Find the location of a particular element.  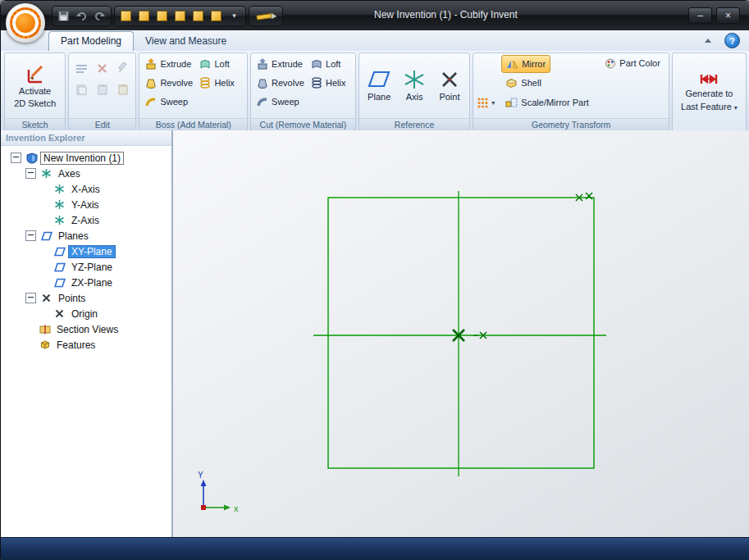

boss-extrude-button: Extrude is located at coordinates (169, 64).